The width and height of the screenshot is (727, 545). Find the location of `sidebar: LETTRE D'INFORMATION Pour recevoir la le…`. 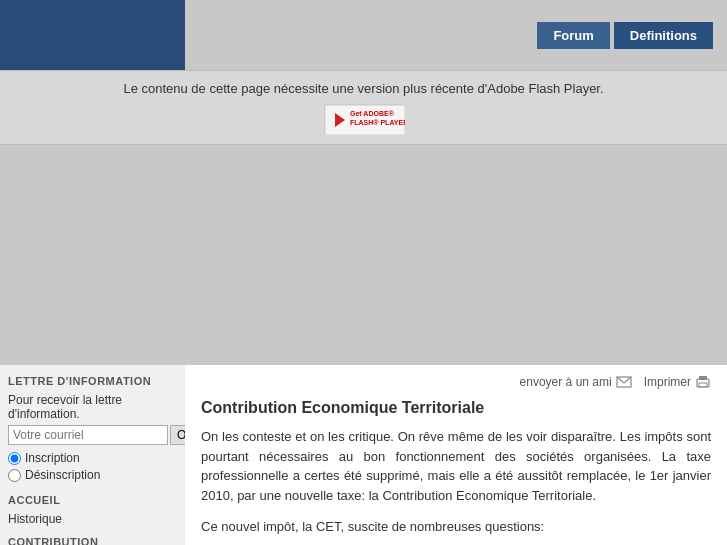

sidebar: LETTRE D'INFORMATION Pour recevoir la le… is located at coordinates (92, 455).